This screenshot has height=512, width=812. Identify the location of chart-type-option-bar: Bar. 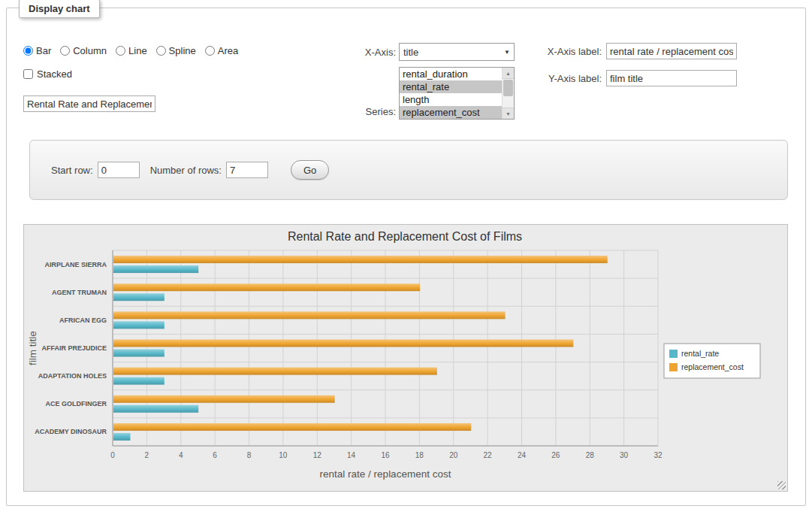
(38, 51).